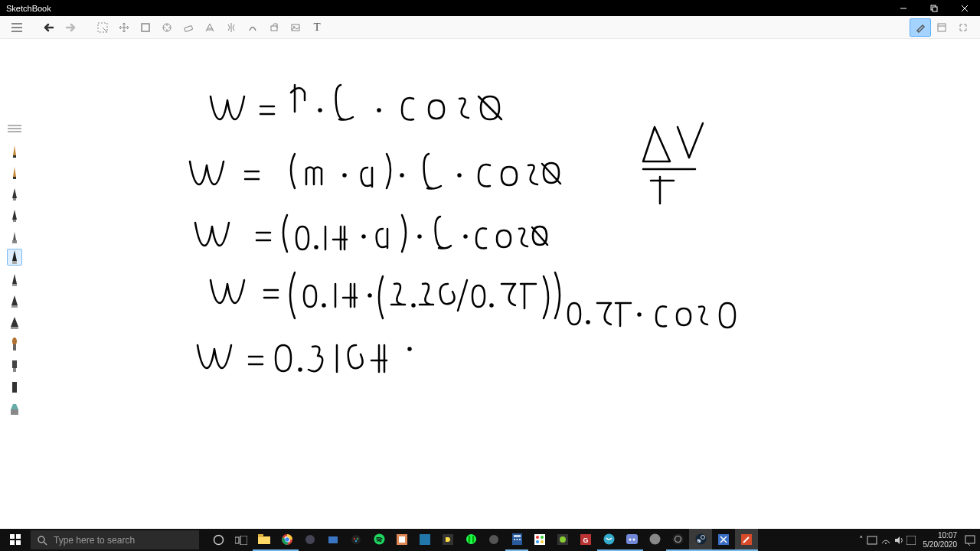  What do you see at coordinates (724, 540) in the screenshot?
I see `visual-studio-icon` at bounding box center [724, 540].